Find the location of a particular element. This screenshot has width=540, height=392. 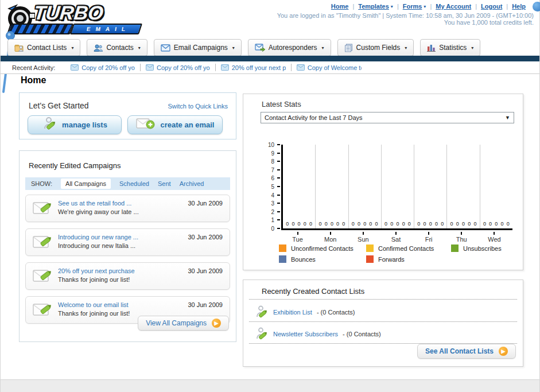

tab-email-campaigns: Email Campaigns▾ is located at coordinates (197, 48).